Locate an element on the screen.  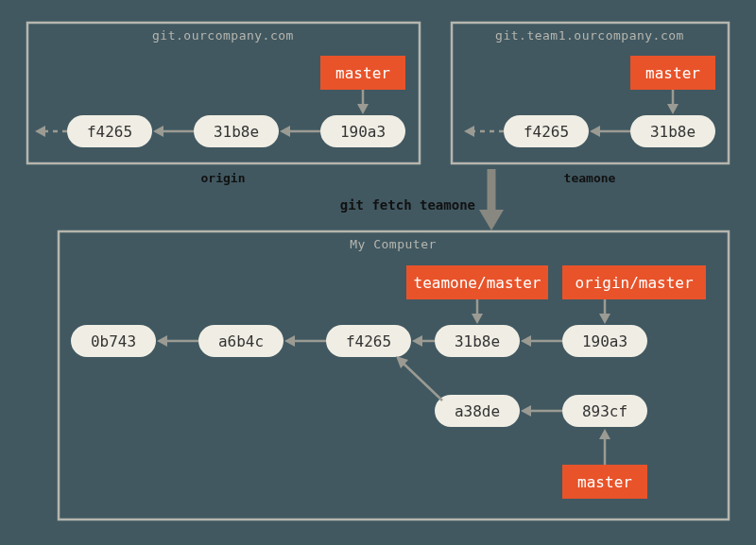
teamone-master-branch-text: master is located at coordinates (673, 74).